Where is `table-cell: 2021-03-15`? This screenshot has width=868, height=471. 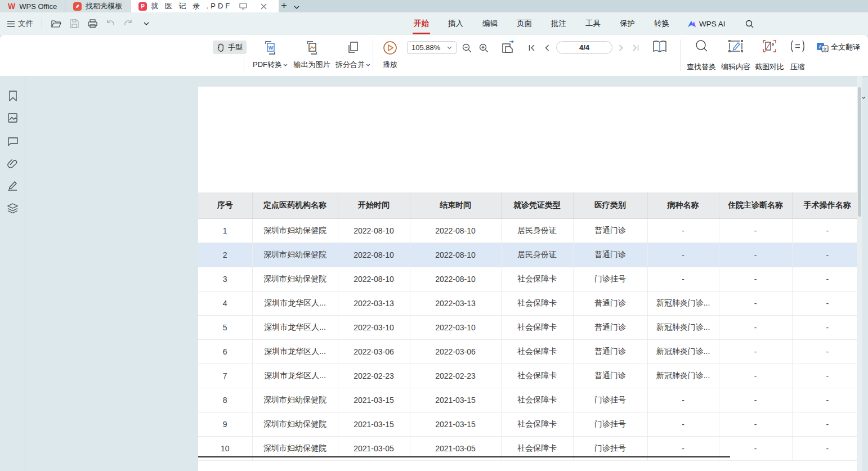
table-cell: 2021-03-15 is located at coordinates (374, 424).